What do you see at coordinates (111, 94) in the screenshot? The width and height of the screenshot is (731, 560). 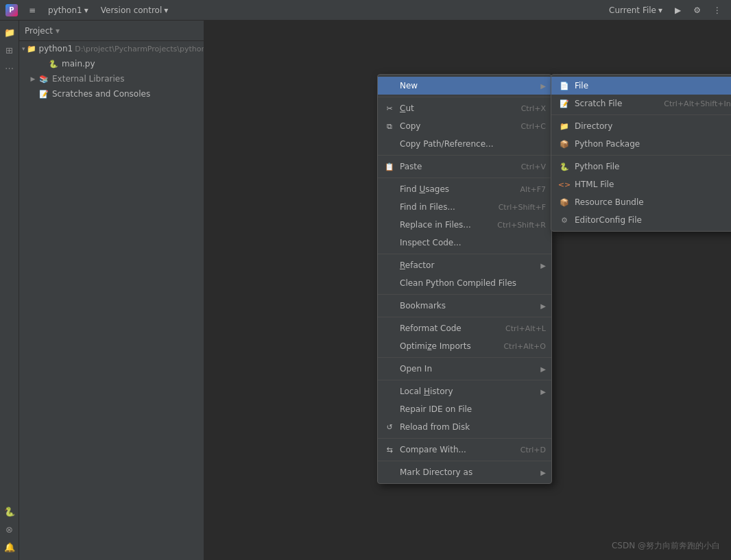 I see `tree-scratches: 📝 Scratches and Consoles` at bounding box center [111, 94].